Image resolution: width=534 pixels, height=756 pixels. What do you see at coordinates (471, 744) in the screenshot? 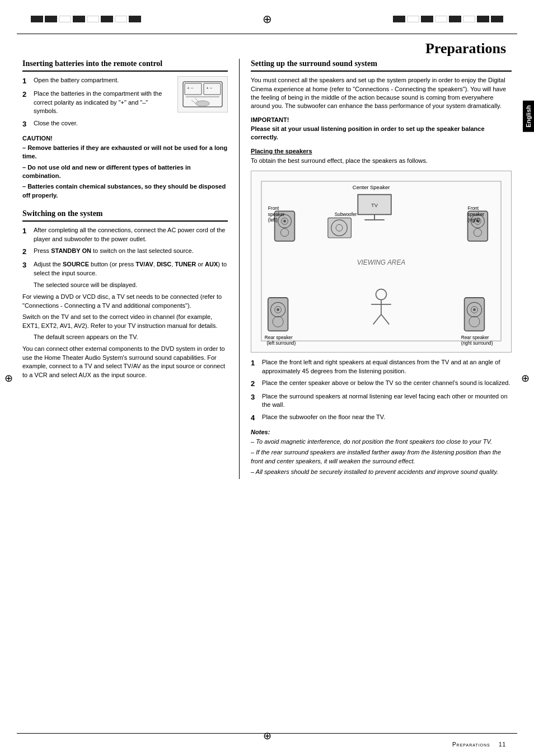
I see `footer-section-name: Preparations` at bounding box center [471, 744].